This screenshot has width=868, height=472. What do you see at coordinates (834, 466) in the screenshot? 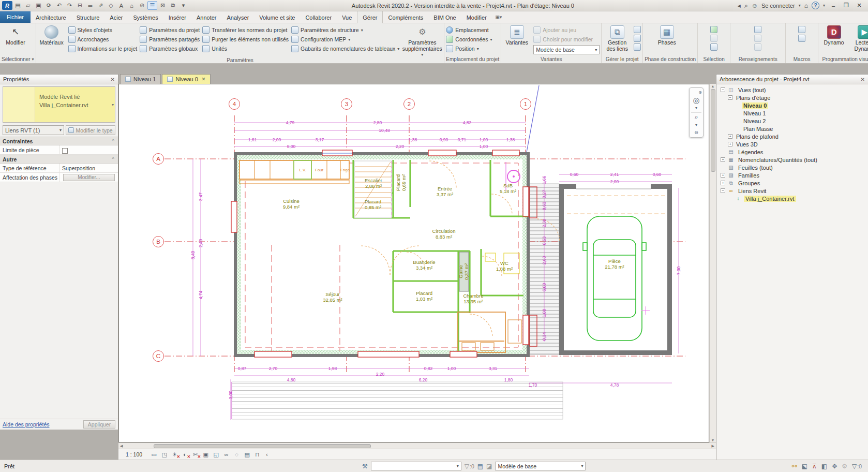
I see `drag-on-selection-icon: ✥` at bounding box center [834, 466].